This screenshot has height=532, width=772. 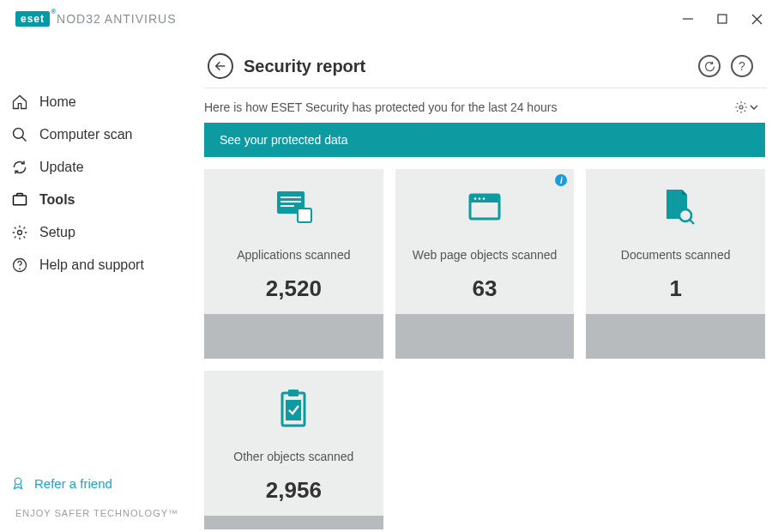 I want to click on sidebar-item-label: Setup, so click(x=57, y=233).